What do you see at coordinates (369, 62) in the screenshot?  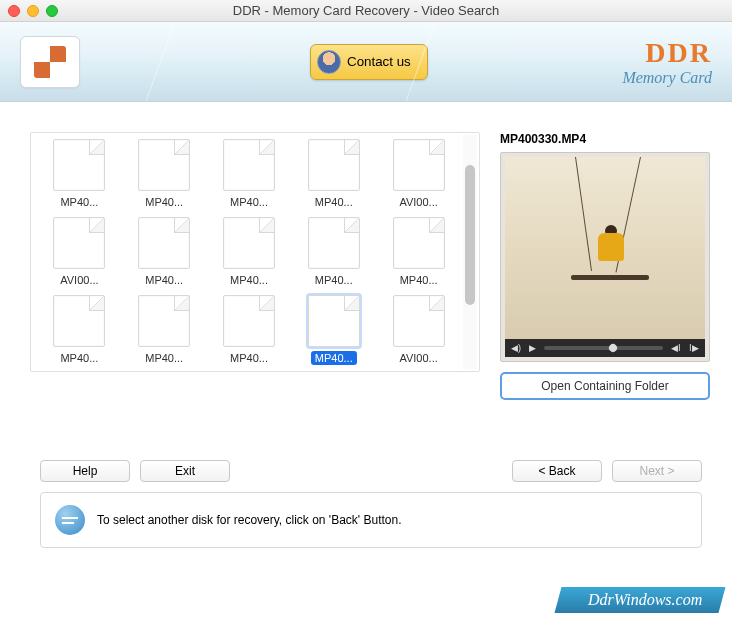 I see `contact-us-button: Contact us` at bounding box center [369, 62].